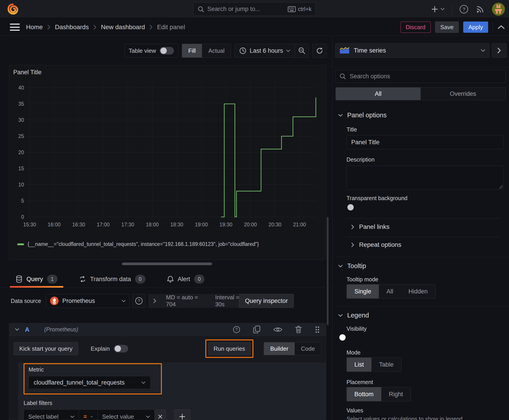  I want to click on breadcrumb-home: Home, so click(34, 27).